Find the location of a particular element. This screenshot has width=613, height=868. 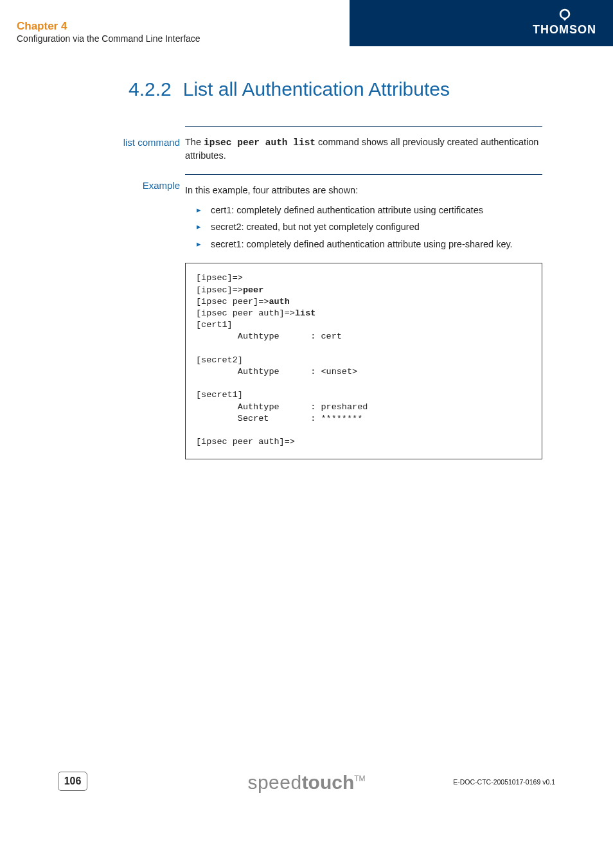

section-title: 4.2.2List all Authentication Attributes is located at coordinates (289, 89).